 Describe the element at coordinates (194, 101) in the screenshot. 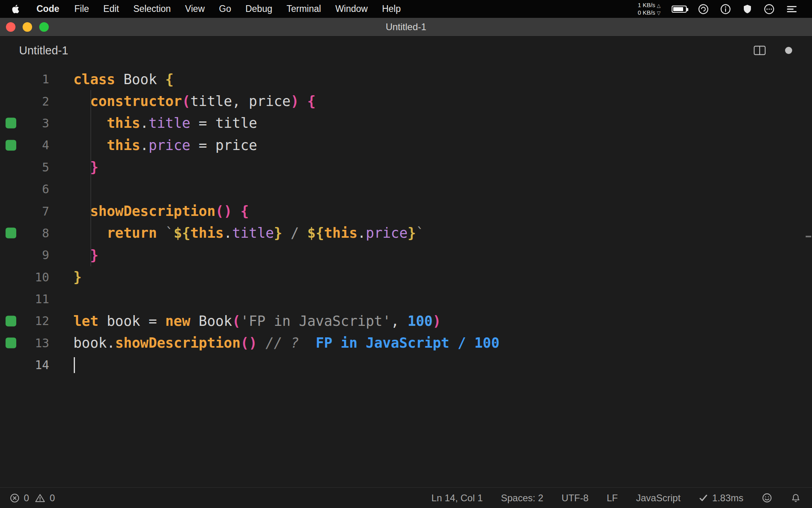

I see `code-text-line-2: constructor(title, price) {` at that location.